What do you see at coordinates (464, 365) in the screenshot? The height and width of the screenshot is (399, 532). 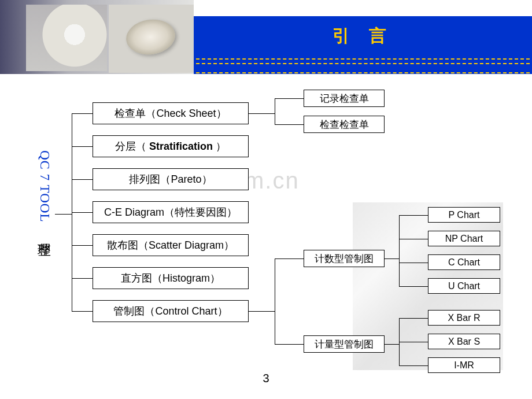 I see `chart-imr: I-MR` at bounding box center [464, 365].